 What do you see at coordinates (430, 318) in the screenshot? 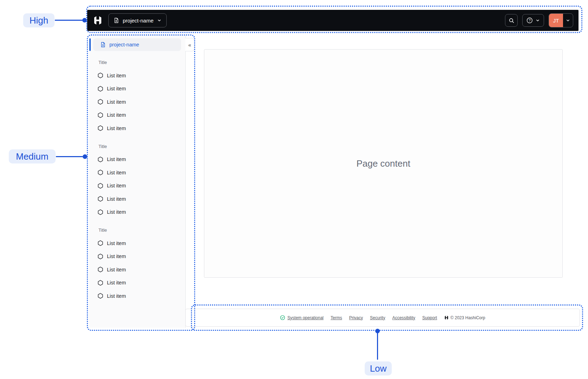
I see `footer-link-support: Support` at bounding box center [430, 318].